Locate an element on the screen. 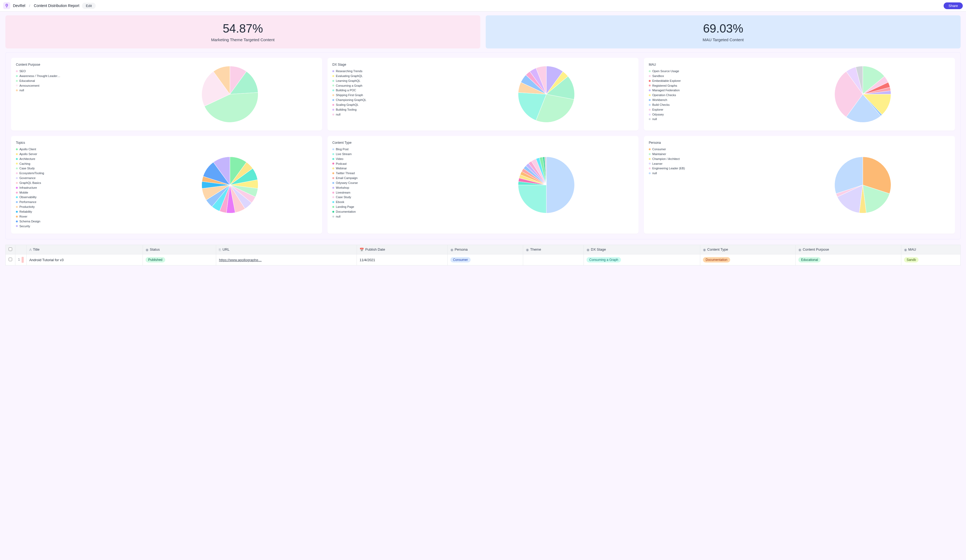  legend-item: Building a POC is located at coordinates (396, 90).